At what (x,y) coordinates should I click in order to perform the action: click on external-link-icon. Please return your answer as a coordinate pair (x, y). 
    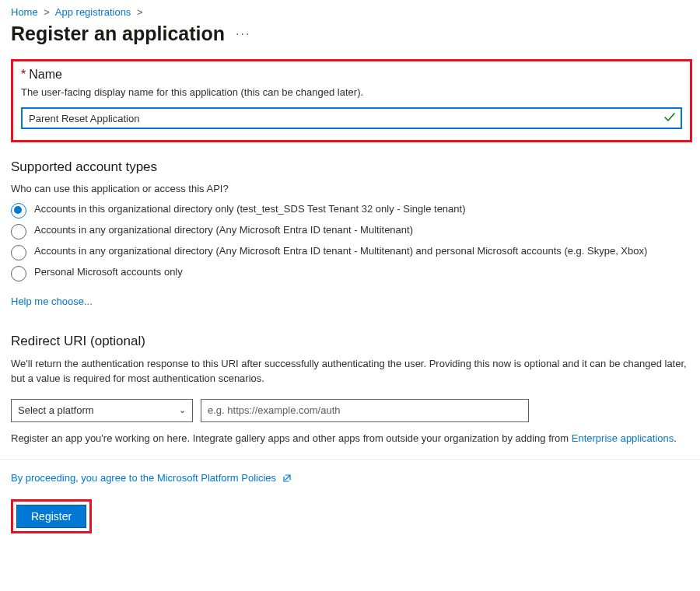
    Looking at the image, I should click on (287, 479).